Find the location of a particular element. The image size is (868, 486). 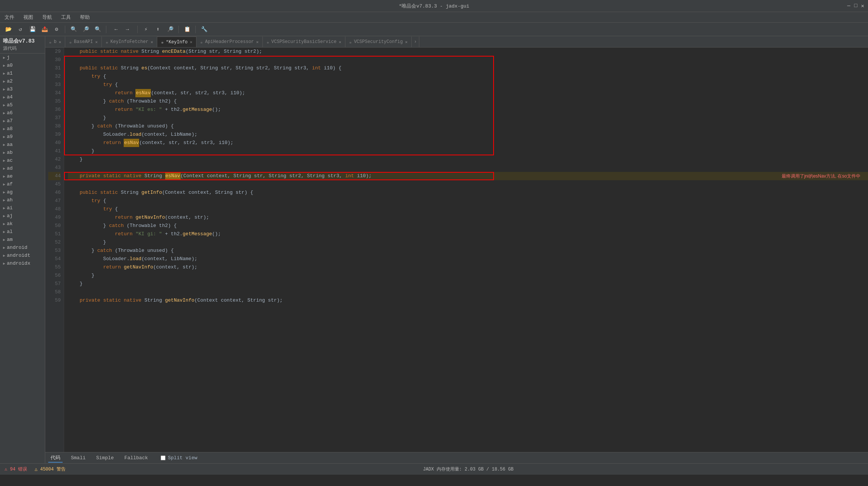

sidebar-label-ah: ah is located at coordinates (10, 200).